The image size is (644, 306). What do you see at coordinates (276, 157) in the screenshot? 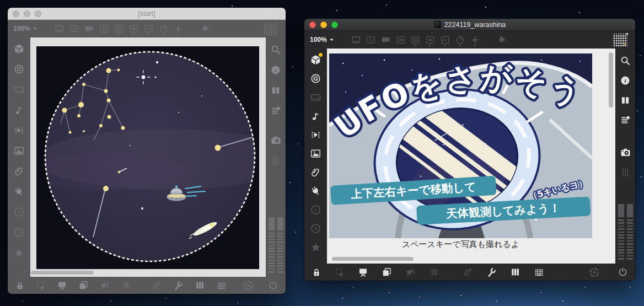
I see `right-icon-sidebar` at bounding box center [276, 157].